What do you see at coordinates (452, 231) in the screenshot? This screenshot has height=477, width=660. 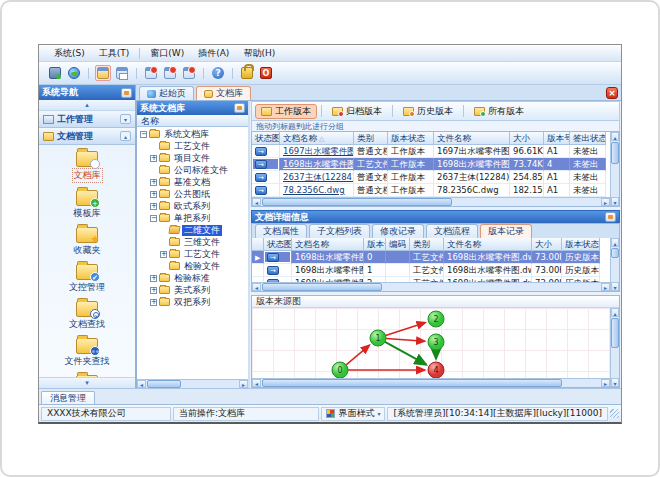 I see `tab-doc-flow: 文档流程` at bounding box center [452, 231].